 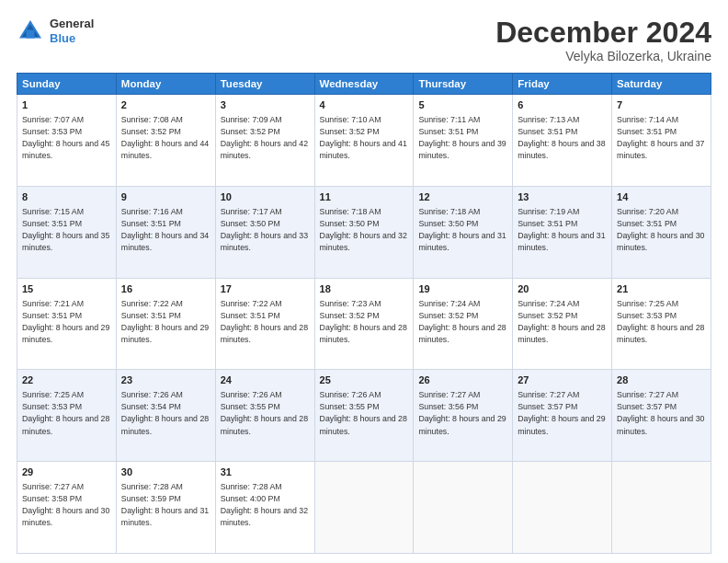 I want to click on day-number: 18, so click(x=364, y=290).